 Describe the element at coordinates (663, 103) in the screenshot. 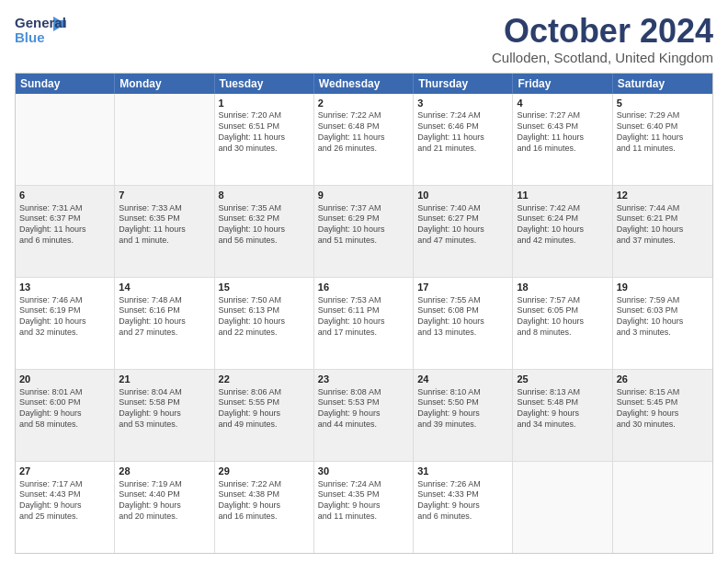

I see `day-number: 5` at that location.